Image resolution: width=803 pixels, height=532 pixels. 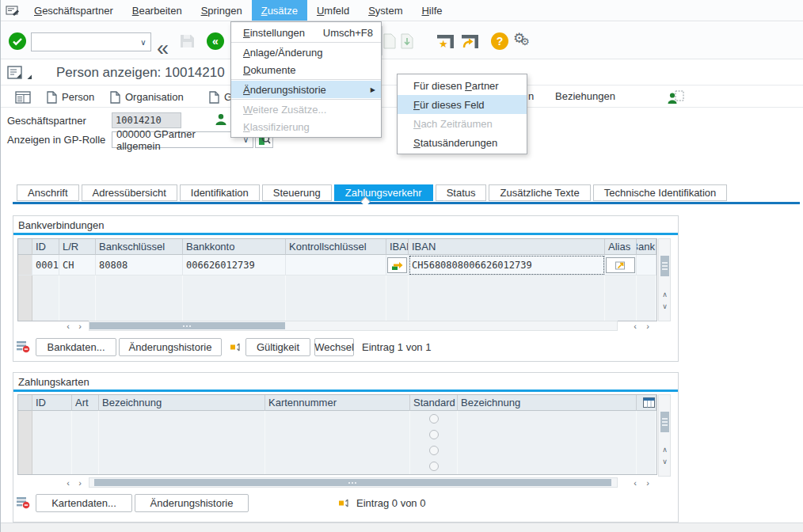 I want to click on delete-bank-row-icon, so click(x=23, y=348).